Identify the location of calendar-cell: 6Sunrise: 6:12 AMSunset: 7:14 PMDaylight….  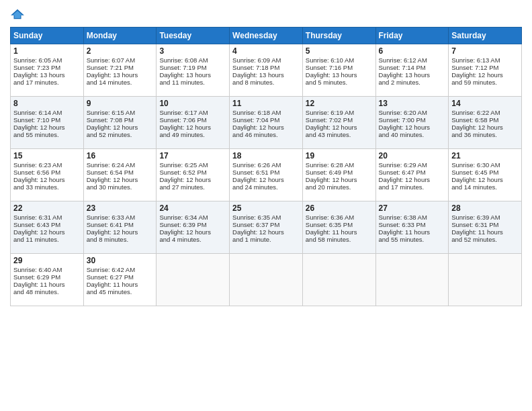
(412, 71).